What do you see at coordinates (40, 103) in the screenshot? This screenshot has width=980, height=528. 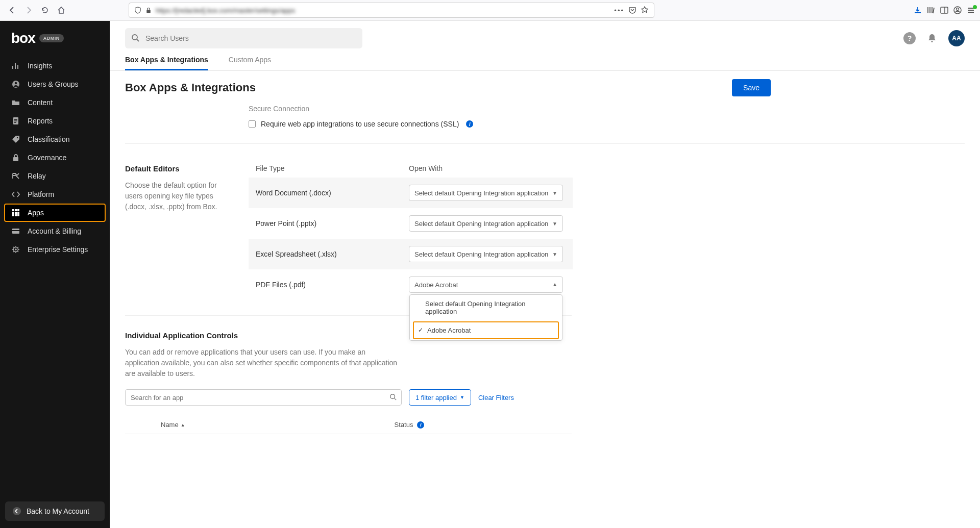 I see `sidebar-item-label: Content` at bounding box center [40, 103].